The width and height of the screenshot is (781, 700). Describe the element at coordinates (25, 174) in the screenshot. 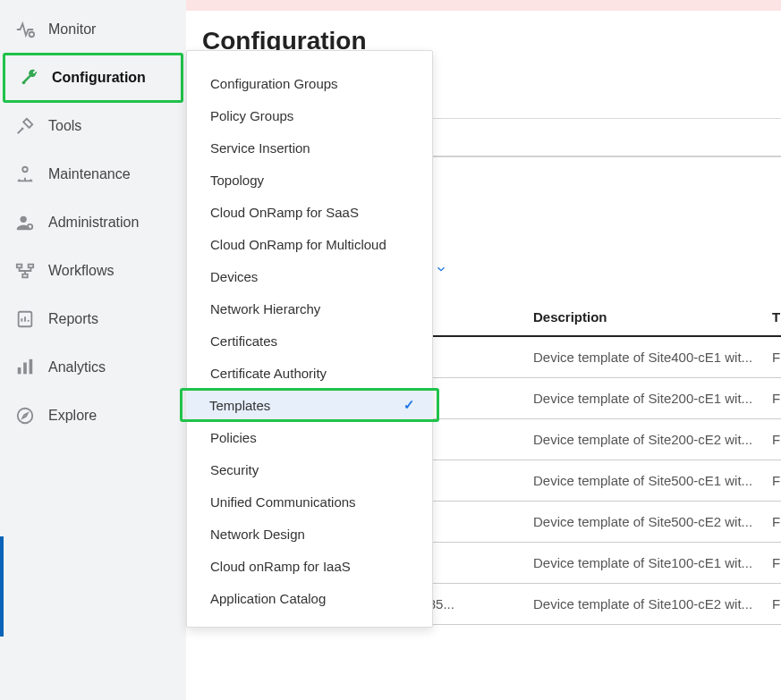

I see `maintenance-icon` at that location.